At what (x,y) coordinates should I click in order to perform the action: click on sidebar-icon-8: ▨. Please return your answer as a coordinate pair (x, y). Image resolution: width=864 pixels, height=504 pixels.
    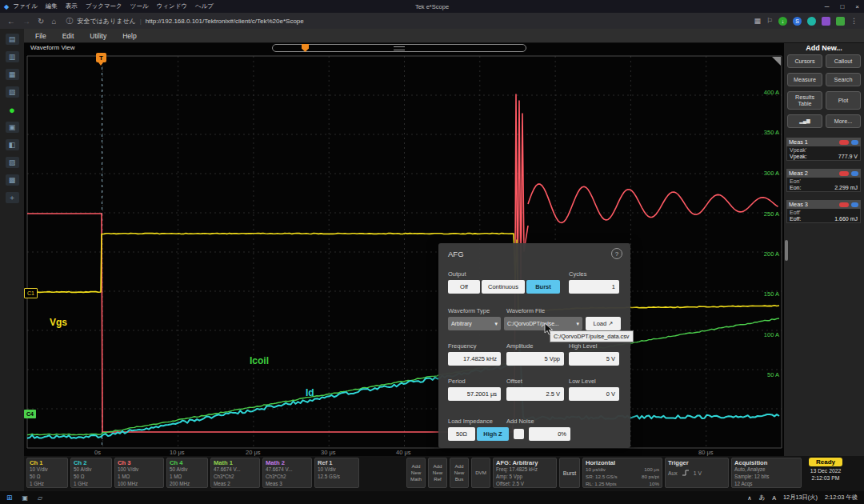
    Looking at the image, I should click on (13, 162).